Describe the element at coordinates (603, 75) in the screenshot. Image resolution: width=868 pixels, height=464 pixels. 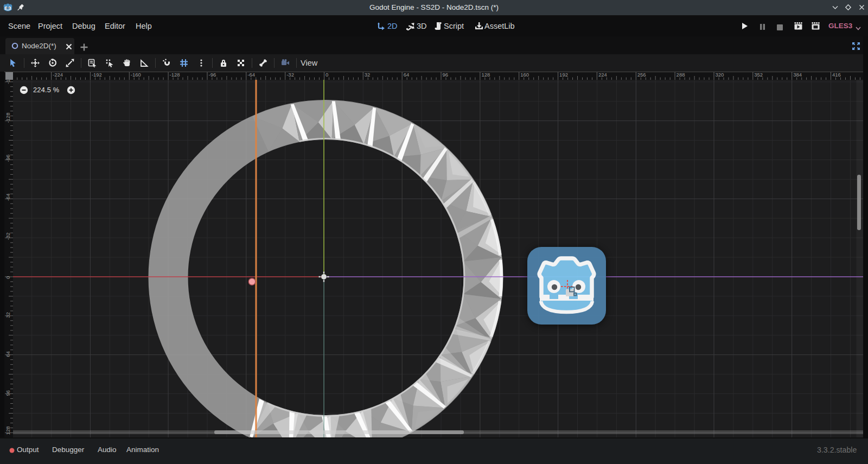
I see `svg-text: 224` at that location.